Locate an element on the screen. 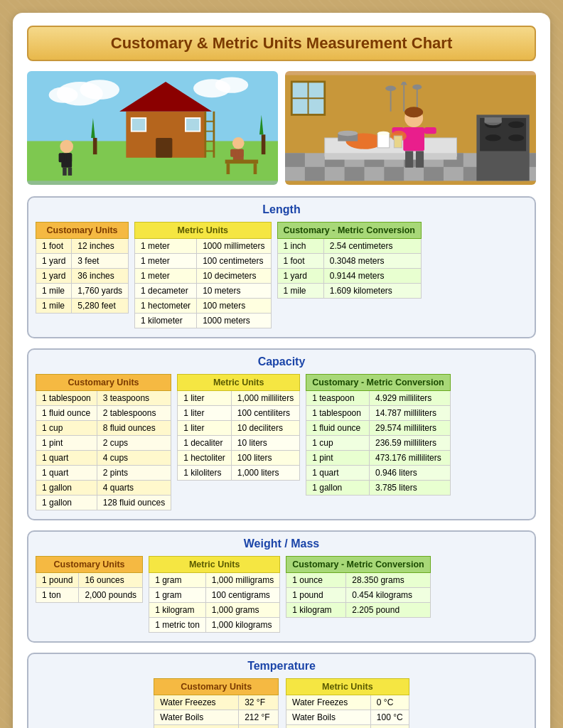 This screenshot has height=728, width=563. capacity-conversion-table: Customary - Metric Conversion 1 teaspoon… is located at coordinates (378, 435).